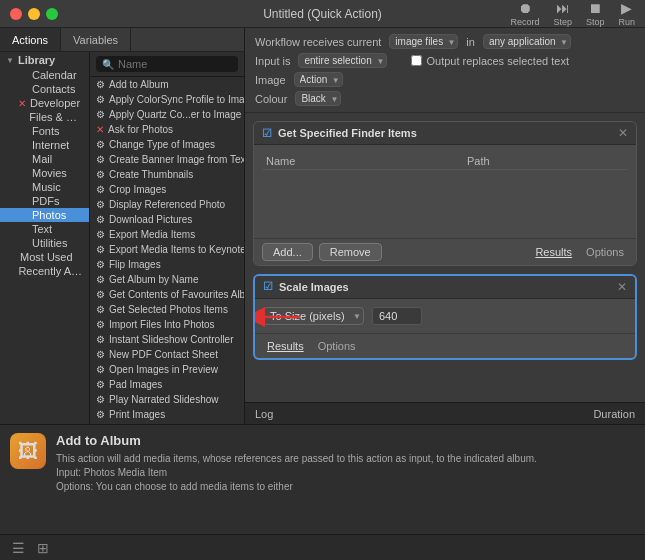 Image resolution: width=645 pixels, height=560 pixels. Describe the element at coordinates (46, 201) in the screenshot. I see `tree-item-label: PDFs` at that location.